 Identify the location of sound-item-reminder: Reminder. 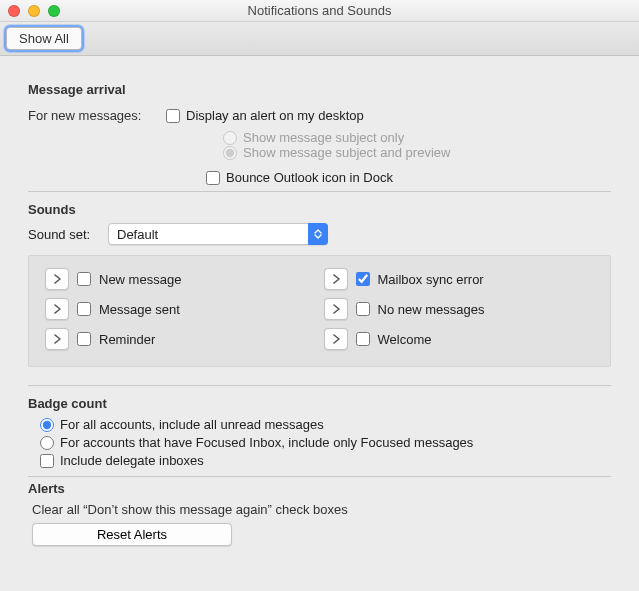
(180, 339).